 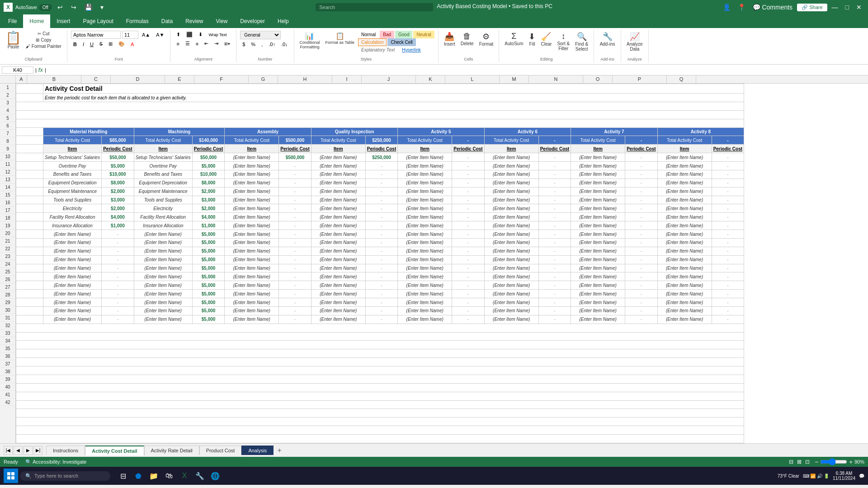 What do you see at coordinates (728, 277) in the screenshot?
I see `cost-q23: -` at bounding box center [728, 277].